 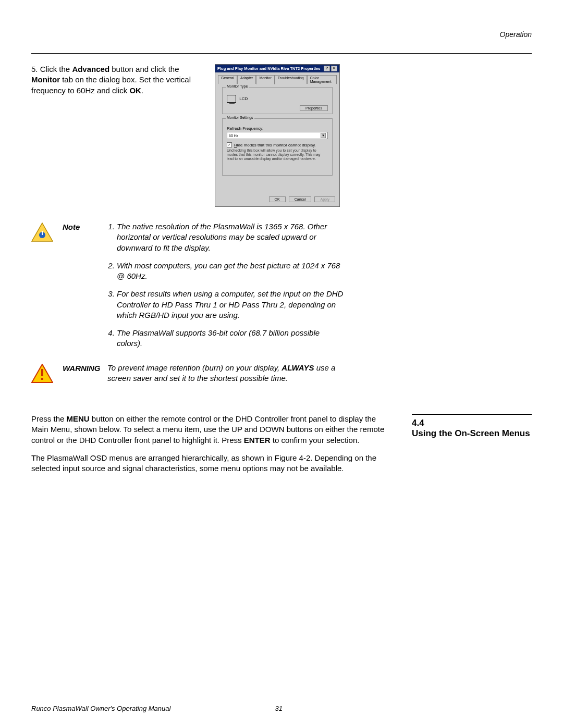 What do you see at coordinates (322, 79) in the screenshot?
I see `tab-color-management: Color Management` at bounding box center [322, 79].